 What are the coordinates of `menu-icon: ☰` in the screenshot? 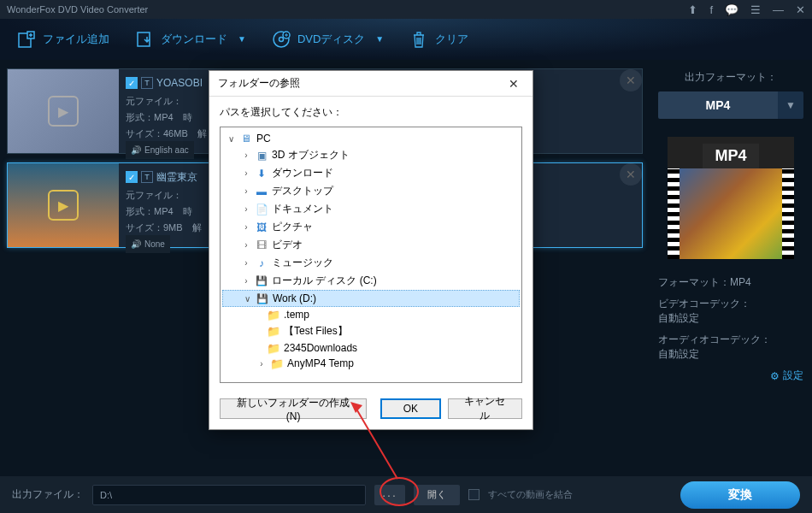 It's located at (756, 10).